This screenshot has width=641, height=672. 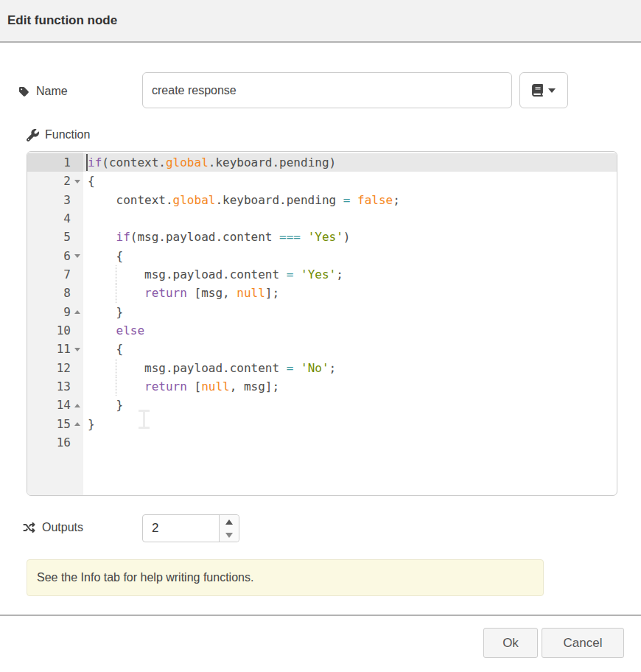 What do you see at coordinates (285, 578) in the screenshot?
I see `info-note: See the Info tab for help writing functi…` at bounding box center [285, 578].